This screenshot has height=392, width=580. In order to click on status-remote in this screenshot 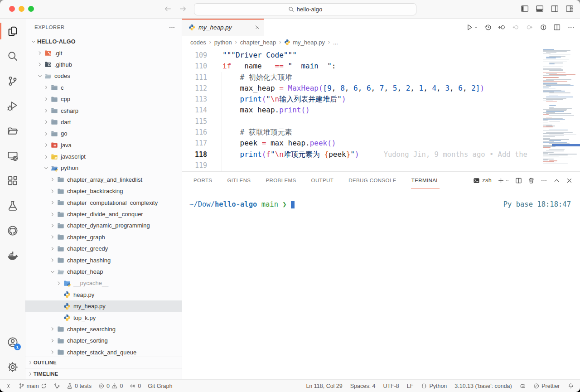, I will do `click(9, 386)`.